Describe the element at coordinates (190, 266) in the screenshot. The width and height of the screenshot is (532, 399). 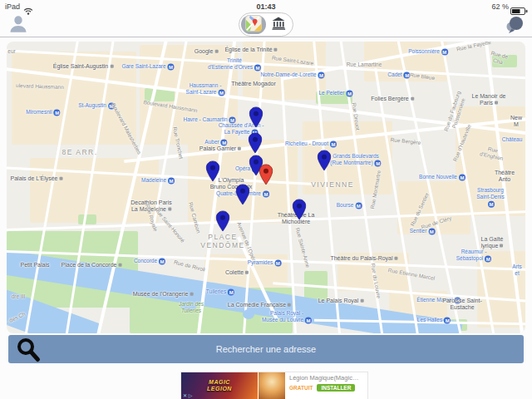
I see `map-label-street: Rue de Rivoli` at that location.